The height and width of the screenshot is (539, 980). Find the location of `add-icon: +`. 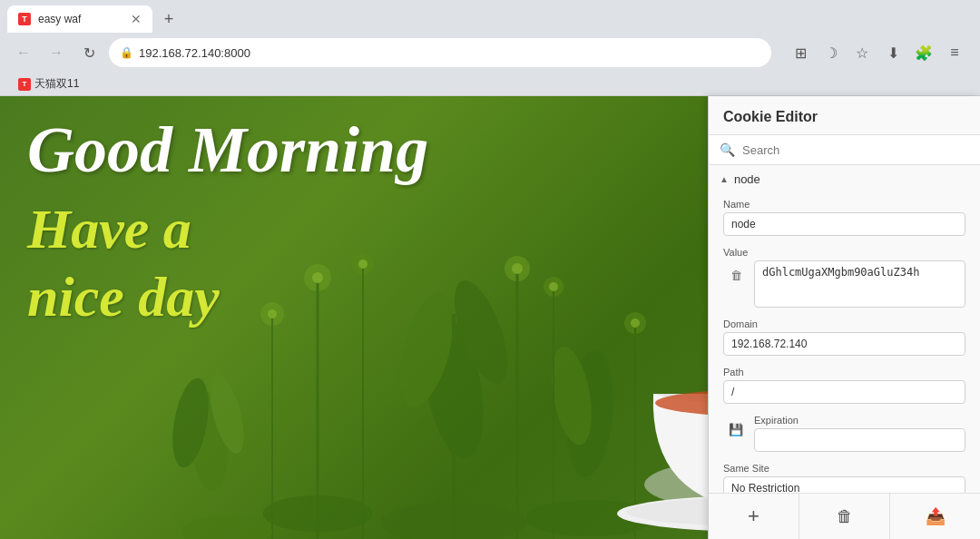

add-icon: + is located at coordinates (753, 516).